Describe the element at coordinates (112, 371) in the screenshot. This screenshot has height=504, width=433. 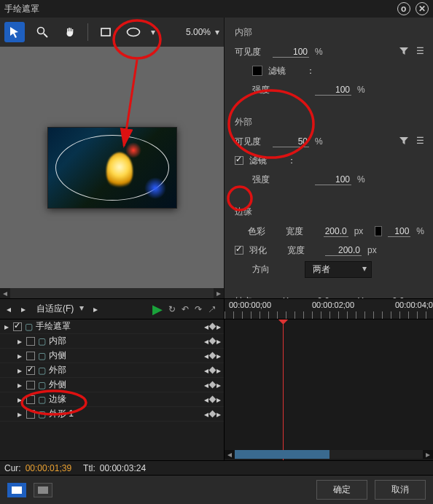
I see `track-row: ▸▢外部◂ ▸` at that location.